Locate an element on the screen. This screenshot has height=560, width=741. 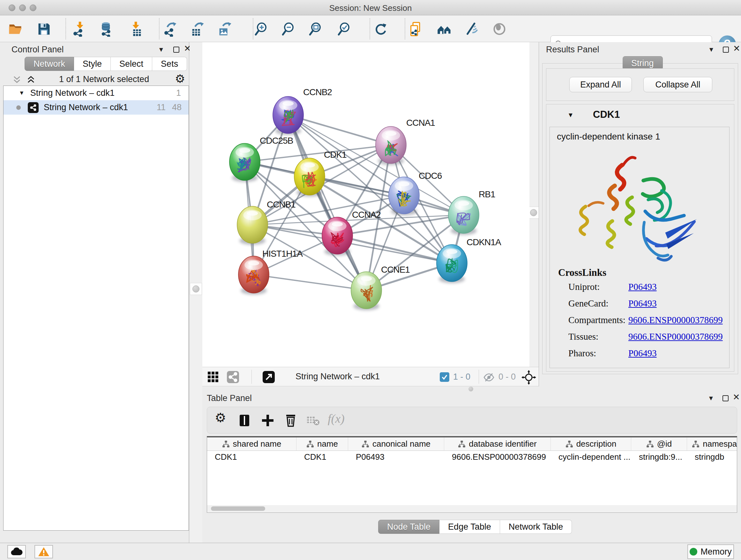
collapse-all-chevron-icon is located at coordinates (17, 80).